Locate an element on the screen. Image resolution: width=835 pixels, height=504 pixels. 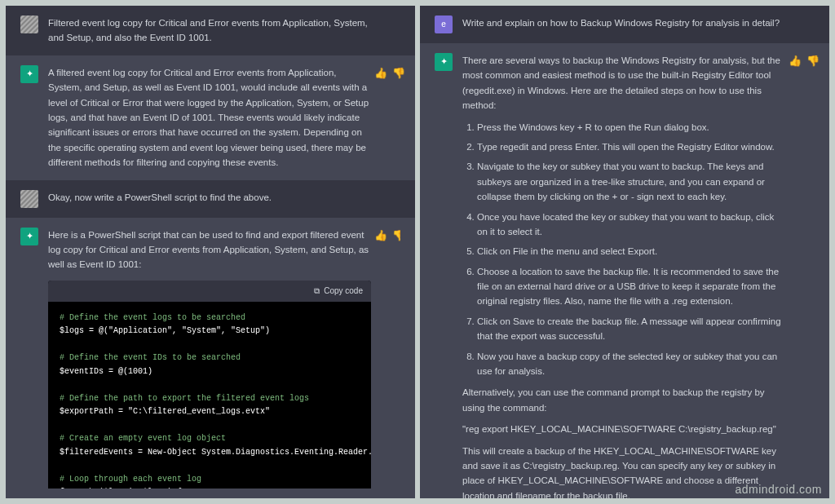
user-message: Okay, now write a PowerShell script to f… is located at coordinates (210, 199).